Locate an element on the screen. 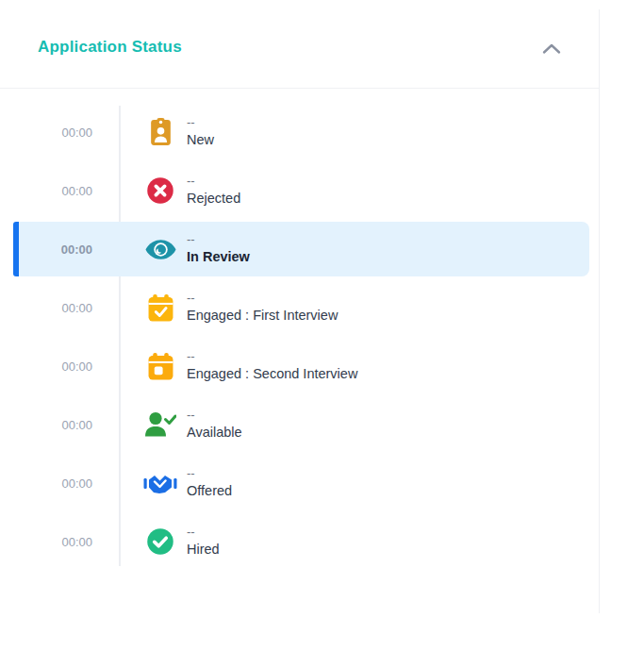 Image resolution: width=644 pixels, height=668 pixels. row-texts: -- In Review is located at coordinates (219, 249).